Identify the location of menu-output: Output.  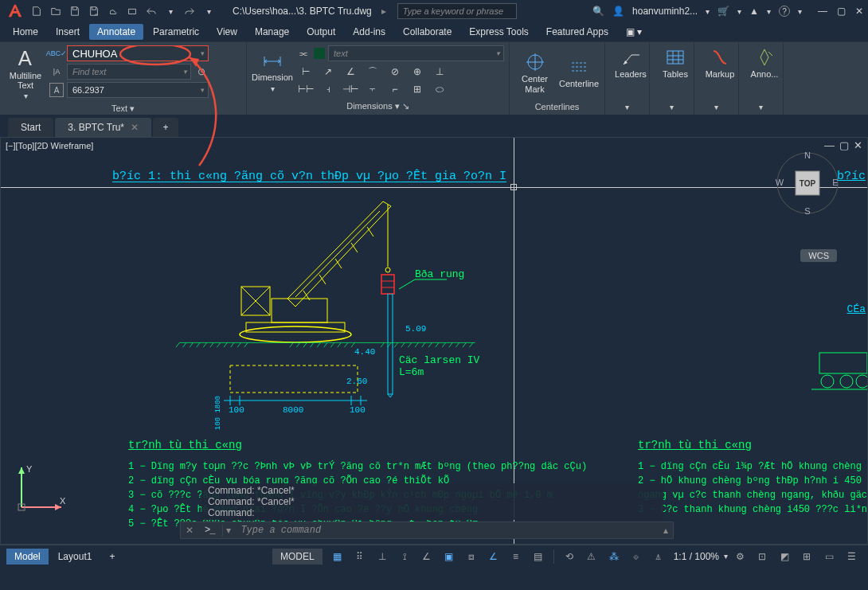
(321, 32).